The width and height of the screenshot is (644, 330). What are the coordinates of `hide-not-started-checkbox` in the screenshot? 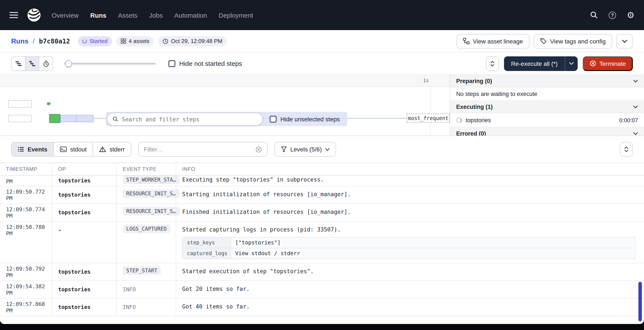 It's located at (172, 63).